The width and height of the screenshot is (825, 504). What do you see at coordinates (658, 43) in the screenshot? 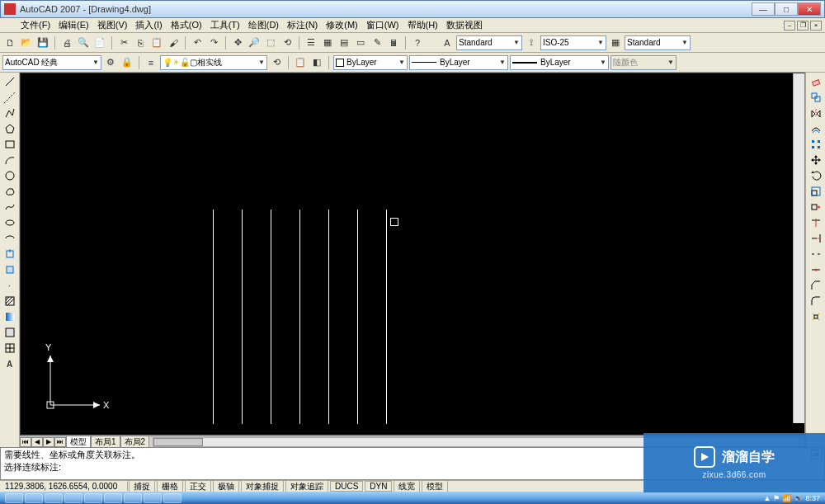
I see `table-style-combo: Standard▼` at bounding box center [658, 43].